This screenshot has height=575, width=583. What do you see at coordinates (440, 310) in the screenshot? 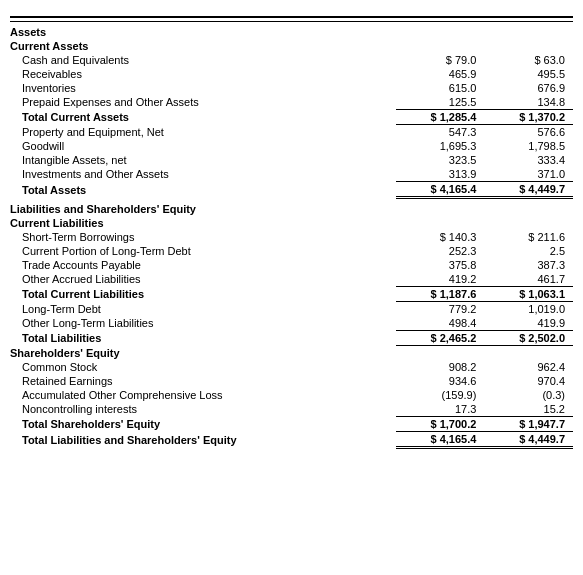
I see `line-item-col1: 779.2` at bounding box center [440, 310].